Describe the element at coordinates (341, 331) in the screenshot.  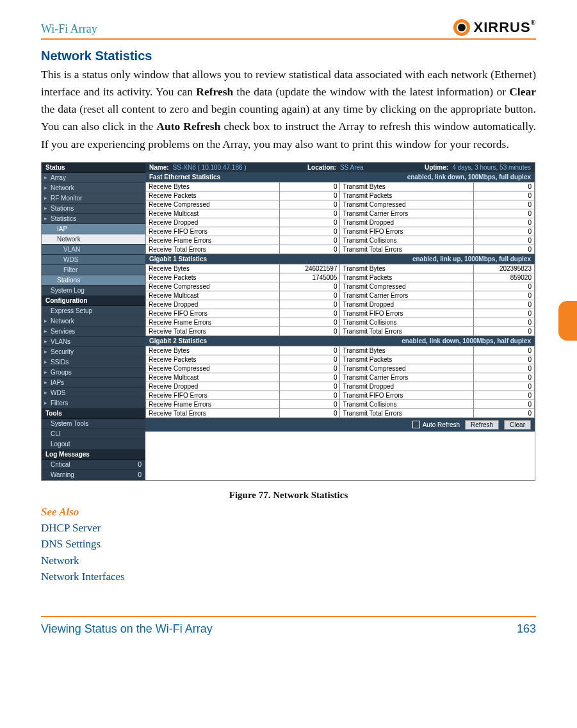
I see `table-row: Receive Total Errors0Transmit Total Erro…` at that location.